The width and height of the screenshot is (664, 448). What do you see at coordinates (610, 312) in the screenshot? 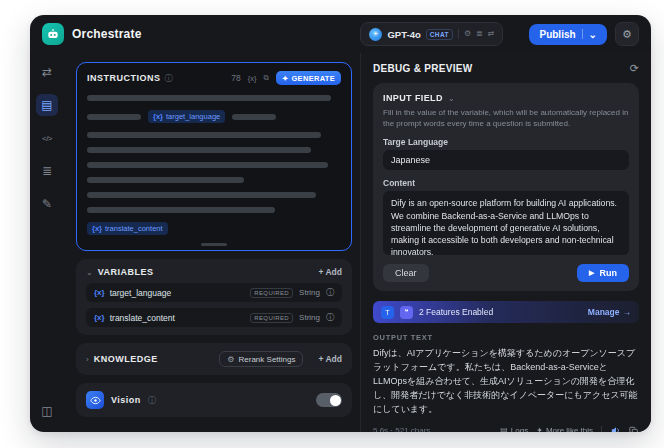
I see `manage-features-button: Manage →` at bounding box center [610, 312].